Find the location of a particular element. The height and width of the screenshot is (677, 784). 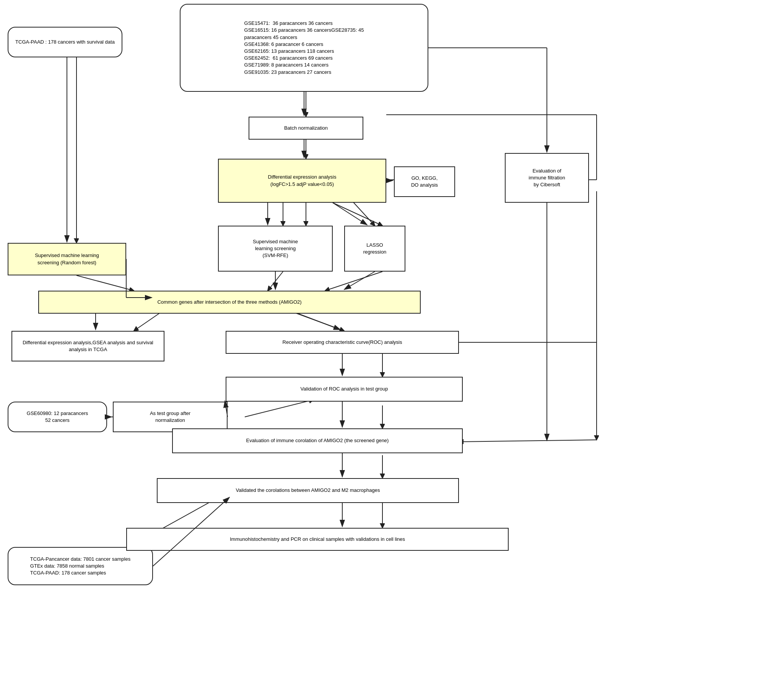

tcga-paad-label: TCGA-PAAD : 178 cancers with survival da… is located at coordinates (65, 42).